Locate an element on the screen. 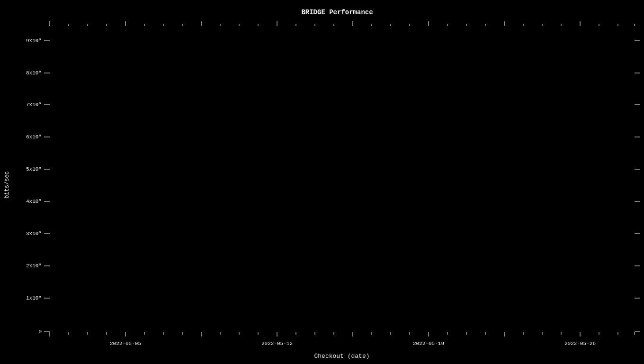 The height and width of the screenshot is (364, 644). chart-title: BRIDGE Performance is located at coordinates (337, 12).